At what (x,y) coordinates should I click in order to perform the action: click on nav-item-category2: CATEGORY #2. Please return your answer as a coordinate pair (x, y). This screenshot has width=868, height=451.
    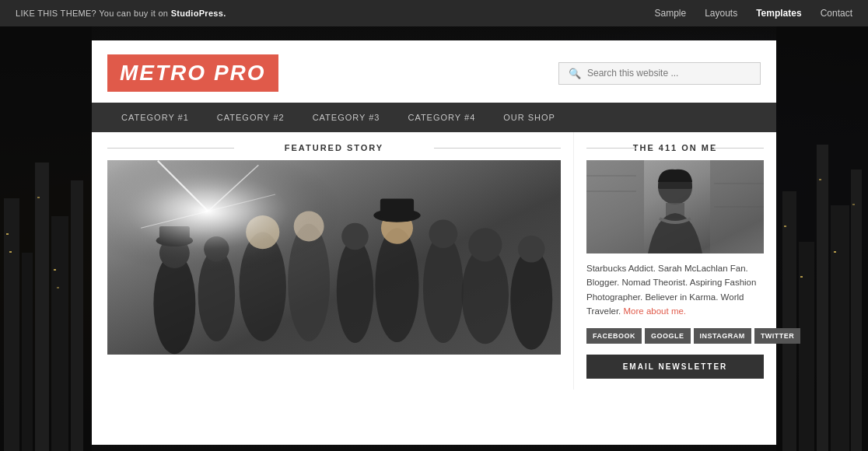
    Looking at the image, I should click on (250, 117).